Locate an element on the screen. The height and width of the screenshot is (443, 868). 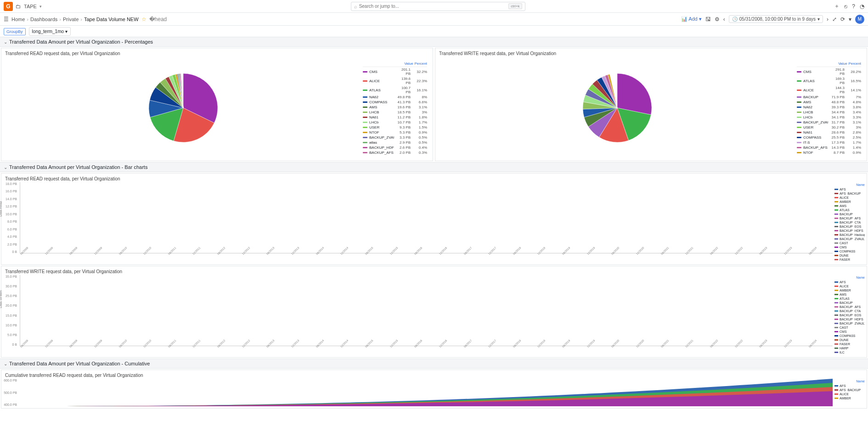
legend-row: NA6249.8 PB8% is located at coordinates (395, 97).